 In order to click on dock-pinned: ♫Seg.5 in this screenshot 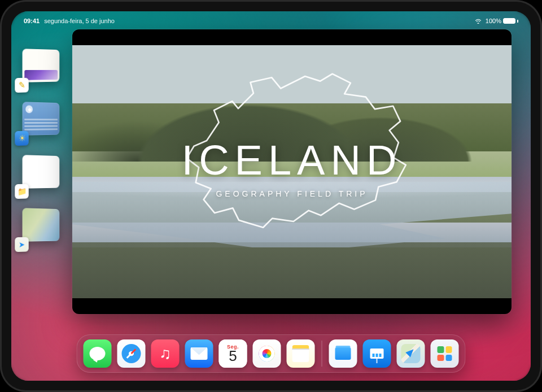, I will do `click(199, 354)`.